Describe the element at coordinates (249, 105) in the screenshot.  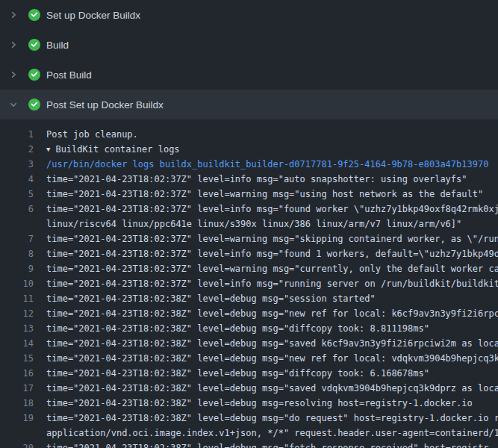
I see `section-header-post-set-up-docker-buildx: Post Set up Docker Buildx` at that location.